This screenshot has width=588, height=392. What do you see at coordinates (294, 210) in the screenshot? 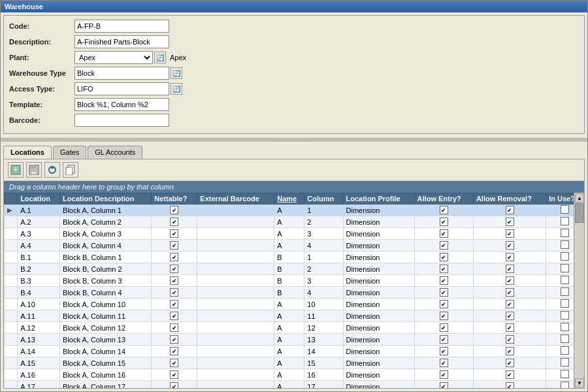
I see `table-row: ▶A.1Block A, Column 1✔A1Dimension✔✔` at bounding box center [294, 210].